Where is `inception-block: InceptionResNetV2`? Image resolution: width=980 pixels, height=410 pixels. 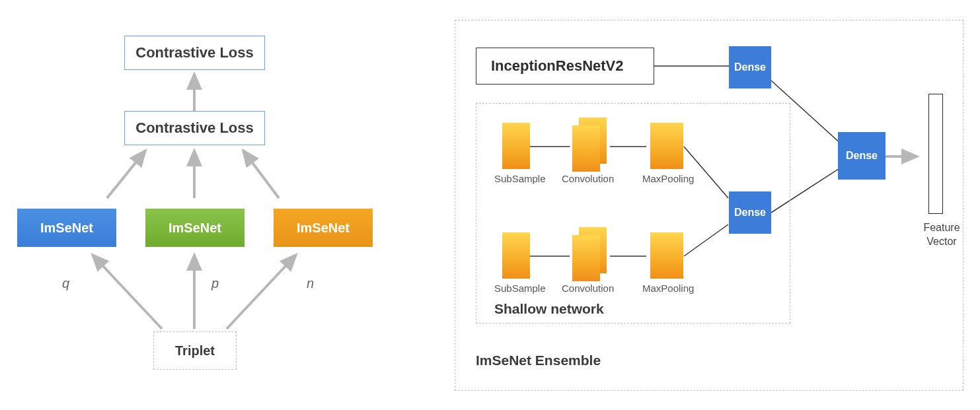
inception-block: InceptionResNetV2 is located at coordinates (565, 66).